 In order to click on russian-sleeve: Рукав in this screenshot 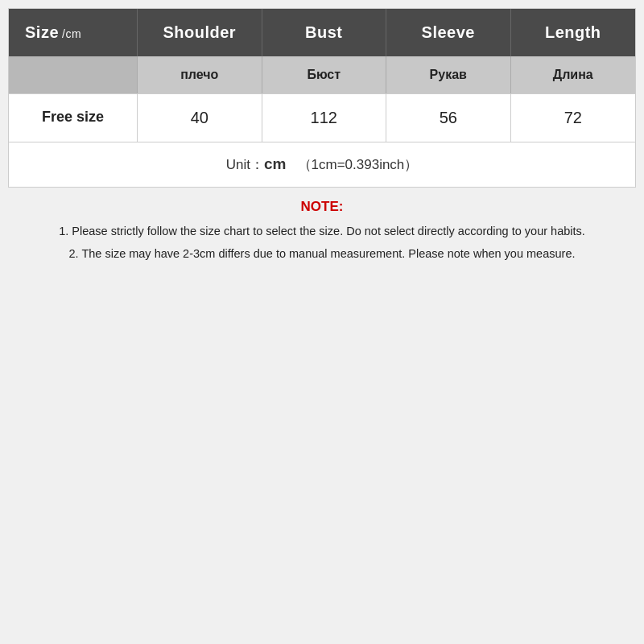, I will do `click(449, 75)`.